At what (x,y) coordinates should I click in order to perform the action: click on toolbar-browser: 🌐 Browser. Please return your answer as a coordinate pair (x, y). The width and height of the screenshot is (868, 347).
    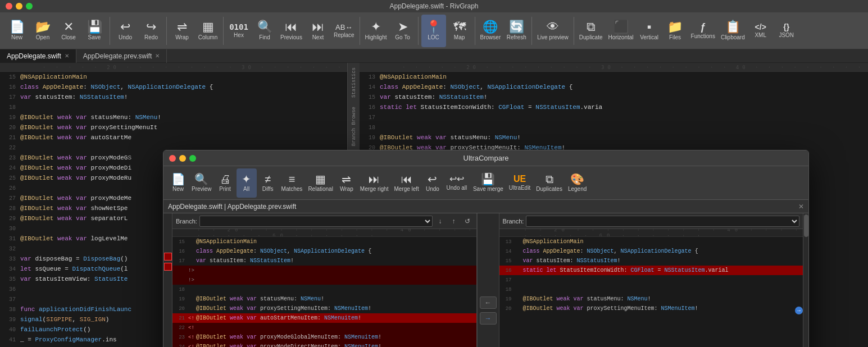
    Looking at the image, I should click on (491, 31).